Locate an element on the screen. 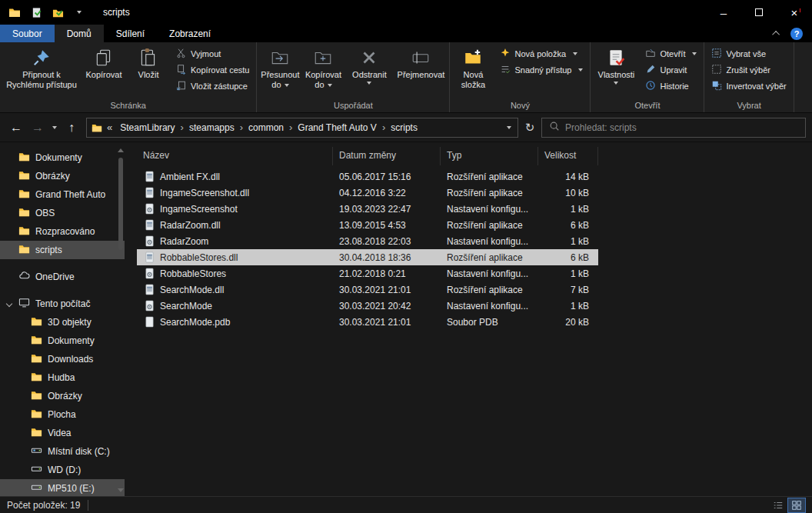  forward-button: → is located at coordinates (38, 128).